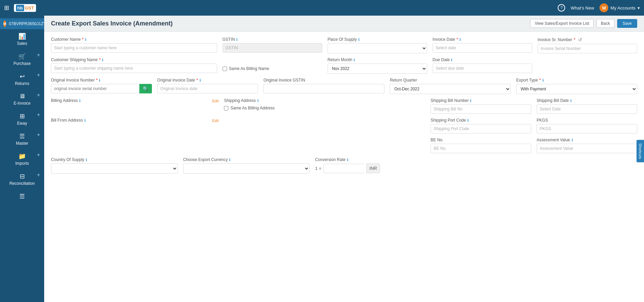  Describe the element at coordinates (481, 148) in the screenshot. I see `be-no-input` at that location.